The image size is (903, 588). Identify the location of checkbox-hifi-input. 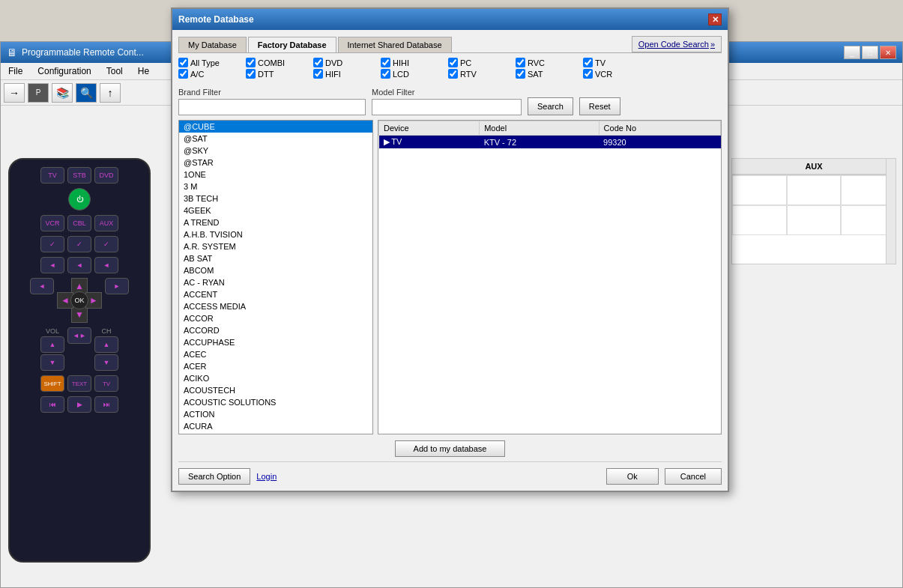
(318, 73).